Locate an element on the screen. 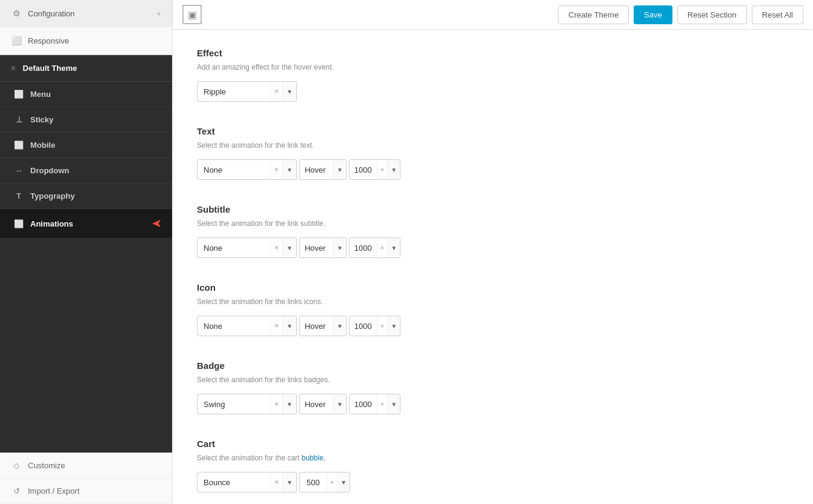 The image size is (813, 504). badge-clear-btn: × is located at coordinates (276, 404).